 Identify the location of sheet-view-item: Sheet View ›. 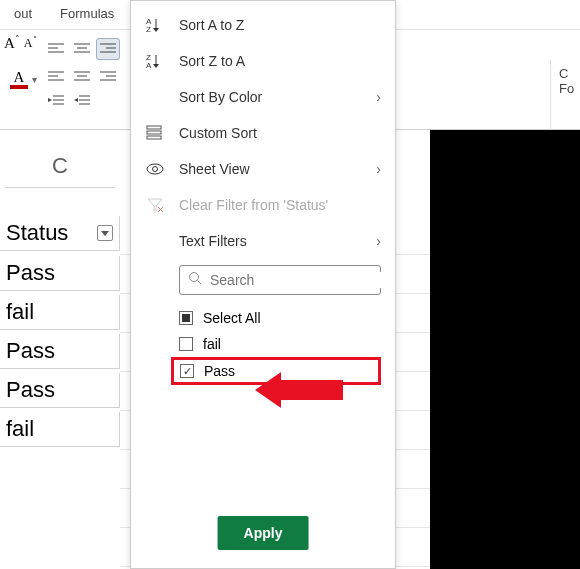
(263, 169).